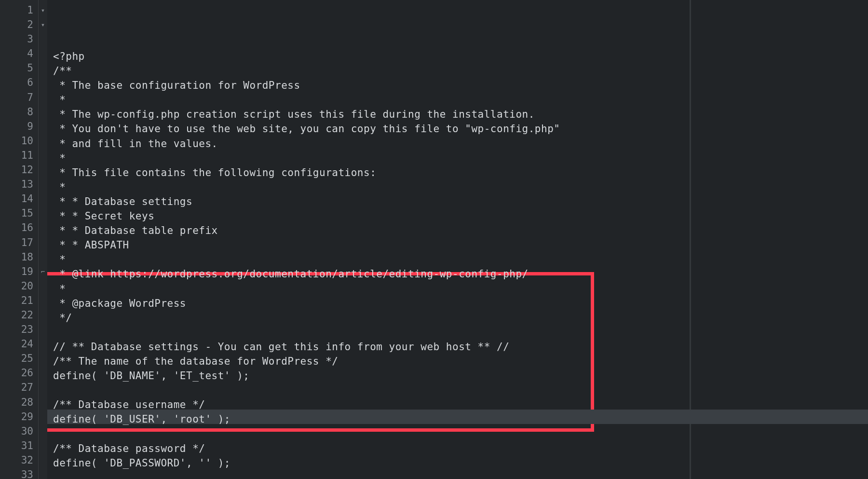 This screenshot has height=479, width=868. What do you see at coordinates (458, 405) in the screenshot?
I see `code-line: /** Database username */` at bounding box center [458, 405].